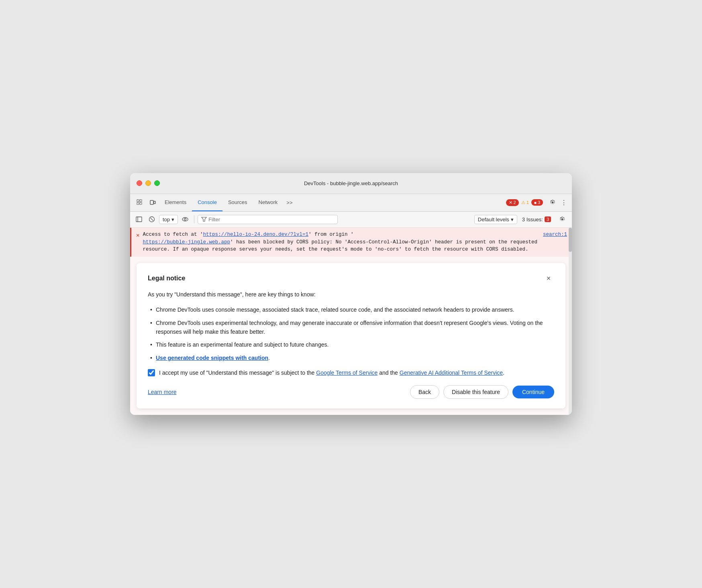  I want to click on error-origin-link: https://bubble-jingle.web.app, so click(186, 242).